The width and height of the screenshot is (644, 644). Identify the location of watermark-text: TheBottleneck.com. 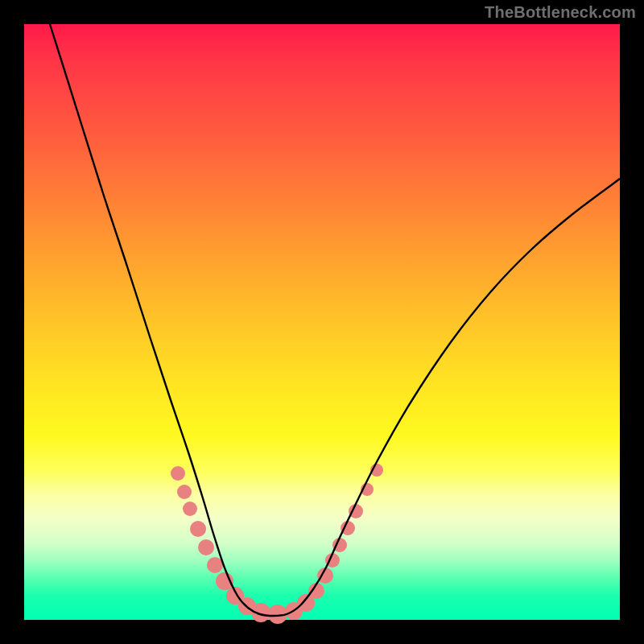
(560, 13).